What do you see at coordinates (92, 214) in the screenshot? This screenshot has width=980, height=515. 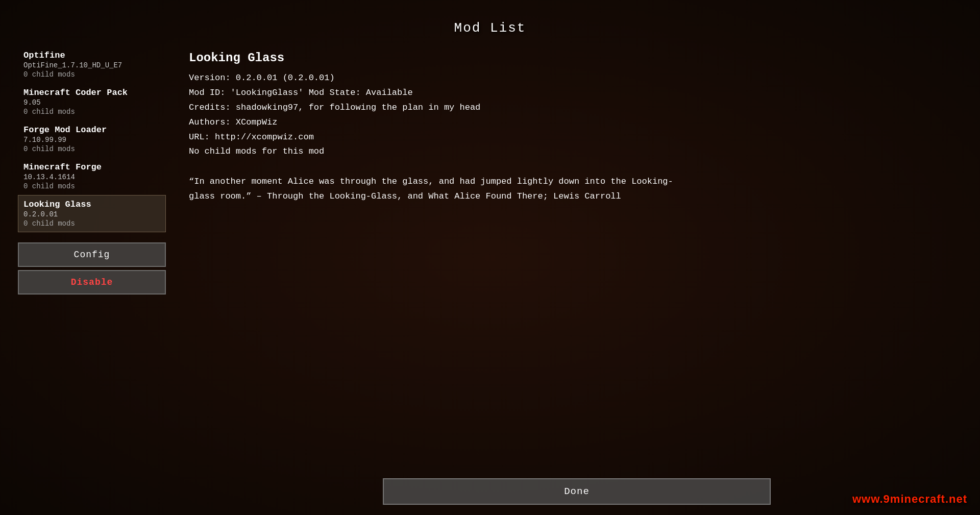 I see `mod-item-version: 0.2.0.01` at bounding box center [92, 214].